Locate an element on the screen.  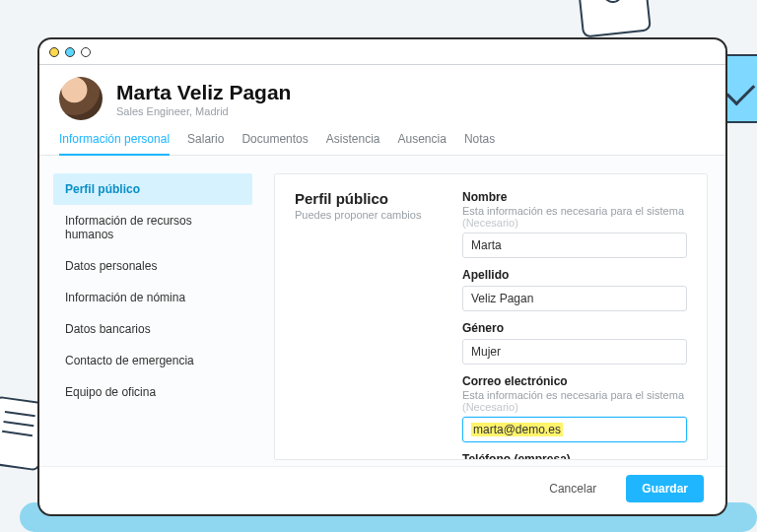
save-button: Guardar is located at coordinates (664, 489).